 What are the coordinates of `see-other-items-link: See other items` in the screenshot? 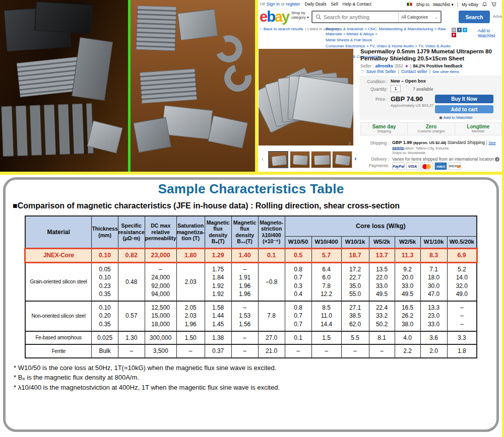 It's located at (446, 71).